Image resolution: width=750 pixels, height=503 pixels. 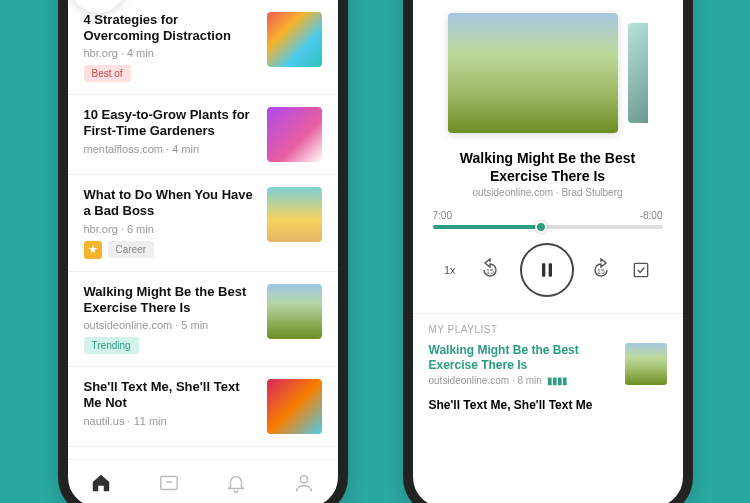 What do you see at coordinates (547, 270) in the screenshot?
I see `play-pause-button` at bounding box center [547, 270].